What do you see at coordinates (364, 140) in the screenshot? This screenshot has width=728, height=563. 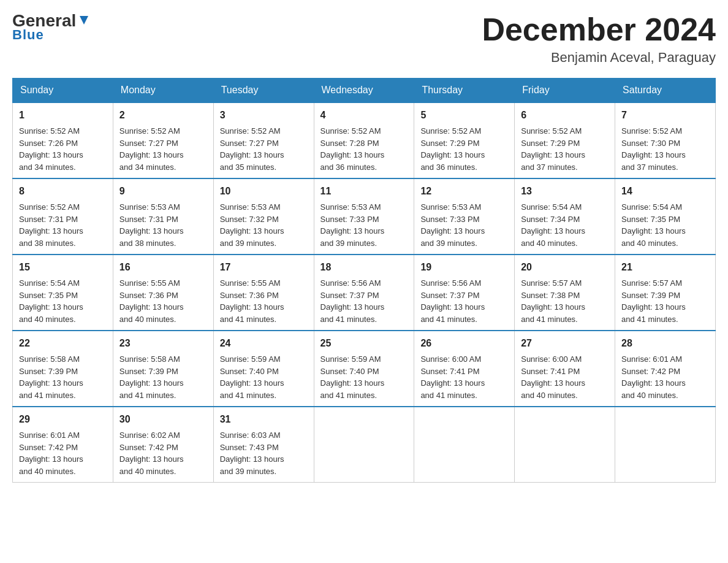 I see `table-row: 4Sunrise: 5:52 AMSunset: 7:28 PMDaylight…` at bounding box center [364, 140].